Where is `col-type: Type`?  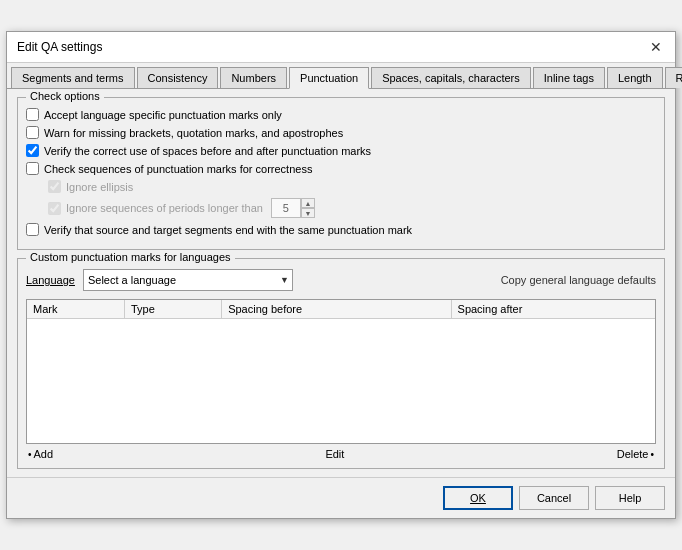 col-type: Type is located at coordinates (172, 310).